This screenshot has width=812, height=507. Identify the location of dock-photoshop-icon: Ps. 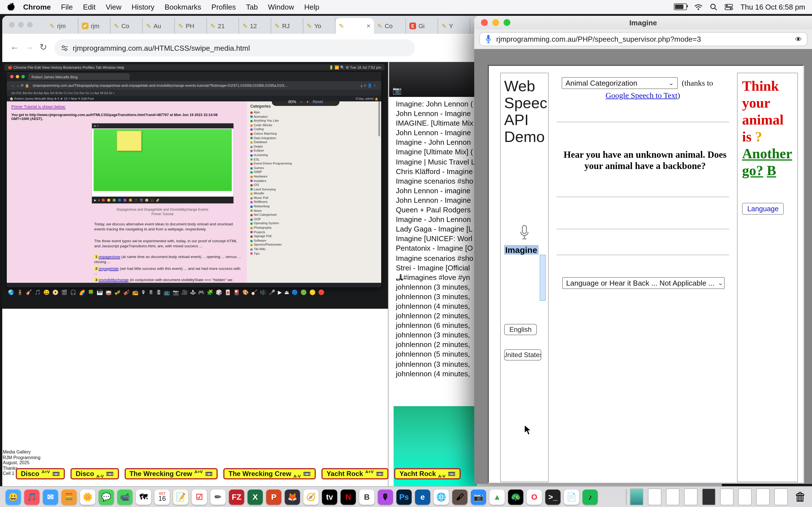
(404, 497).